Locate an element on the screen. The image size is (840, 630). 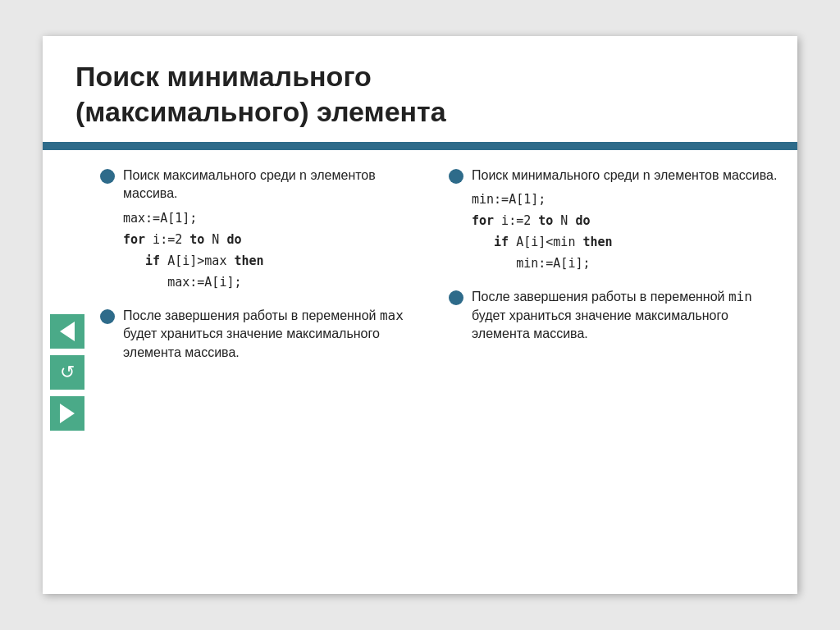
code-line-2: for i:=2 to N do is located at coordinates (182, 241).